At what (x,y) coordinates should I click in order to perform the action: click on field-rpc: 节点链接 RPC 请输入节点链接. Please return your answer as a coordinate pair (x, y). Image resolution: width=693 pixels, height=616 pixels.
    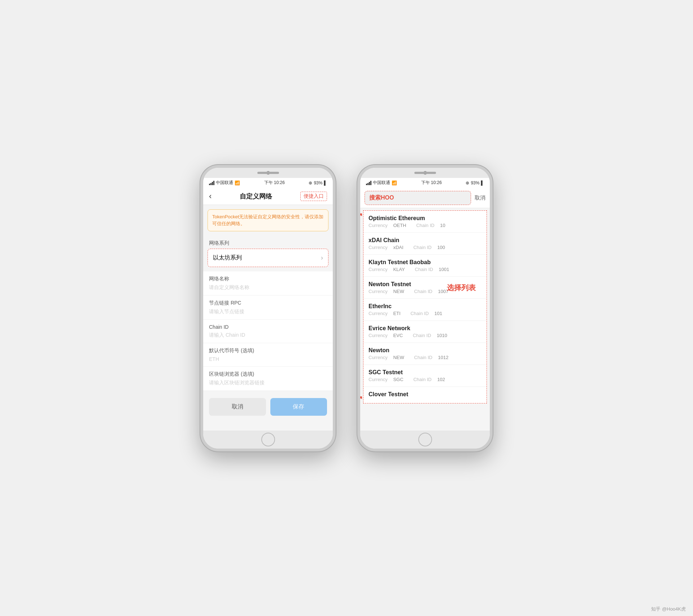
    Looking at the image, I should click on (268, 307).